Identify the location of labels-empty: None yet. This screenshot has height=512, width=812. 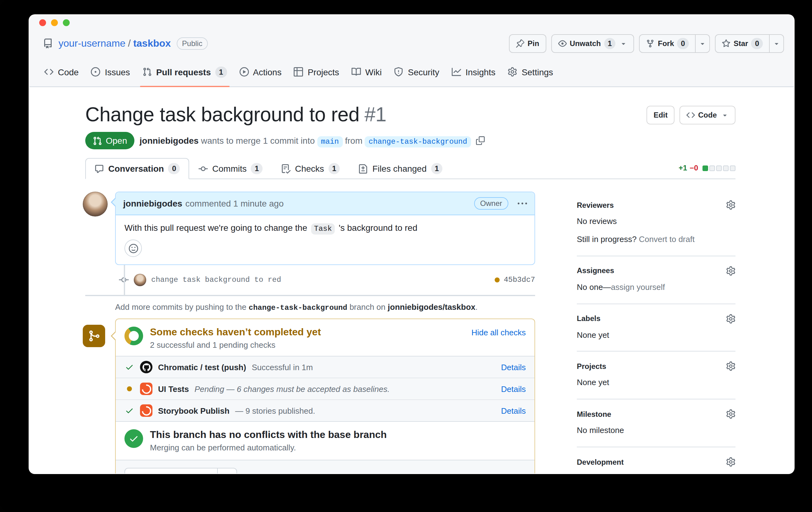
(656, 335).